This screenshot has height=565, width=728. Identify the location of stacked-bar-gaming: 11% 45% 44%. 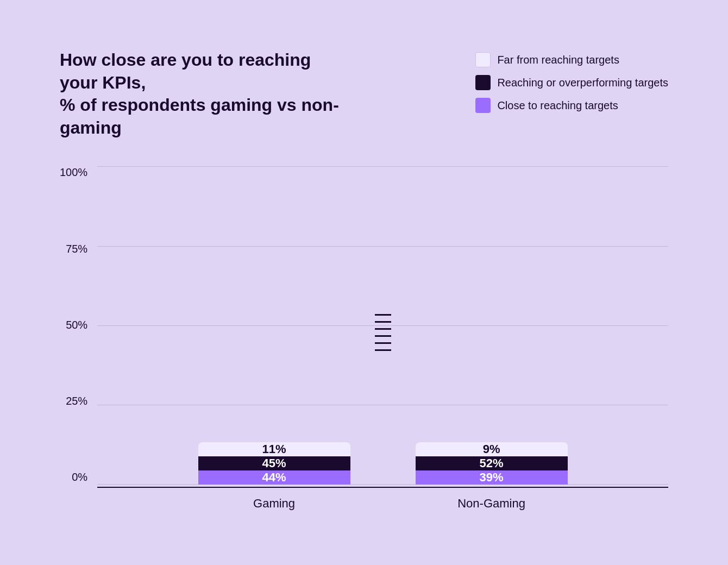
(274, 463).